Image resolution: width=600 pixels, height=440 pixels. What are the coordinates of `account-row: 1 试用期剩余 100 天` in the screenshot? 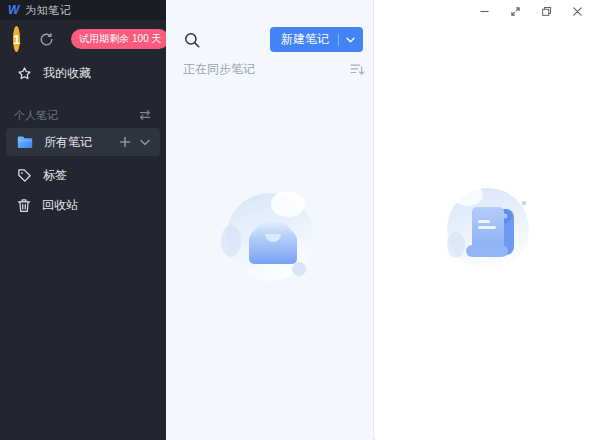 It's located at (83, 39).